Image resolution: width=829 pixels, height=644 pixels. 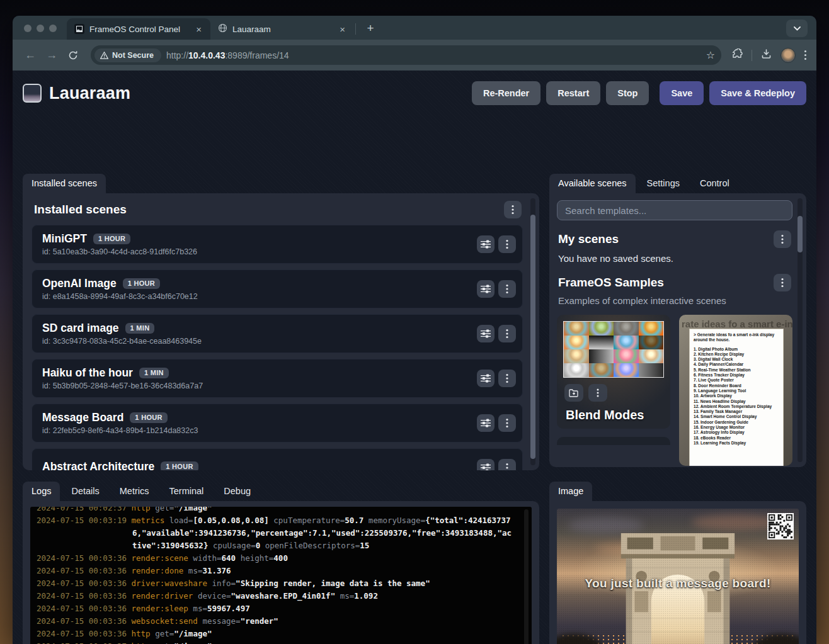 I want to click on sample-card-partial, so click(x=614, y=441).